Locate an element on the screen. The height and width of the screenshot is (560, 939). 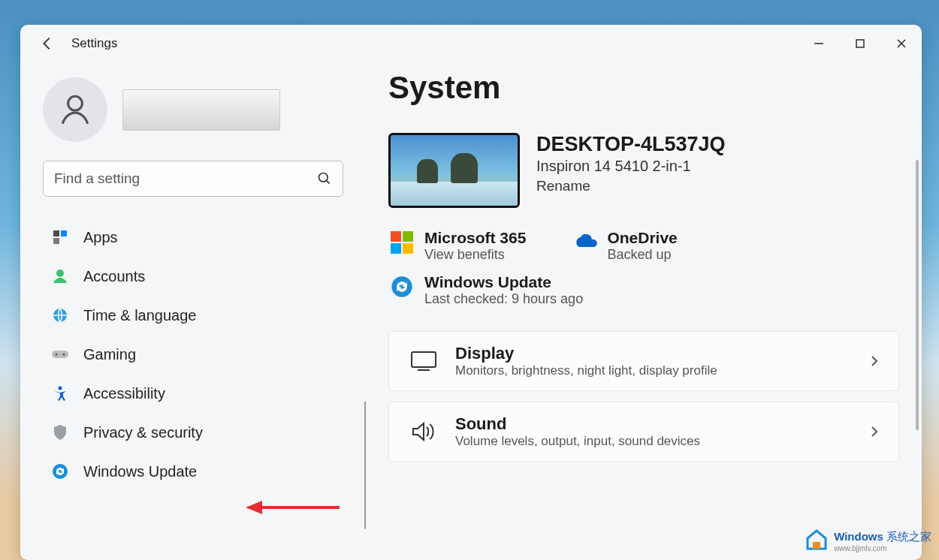
status-onedrive: OneDrive Backed up is located at coordinates (623, 246).